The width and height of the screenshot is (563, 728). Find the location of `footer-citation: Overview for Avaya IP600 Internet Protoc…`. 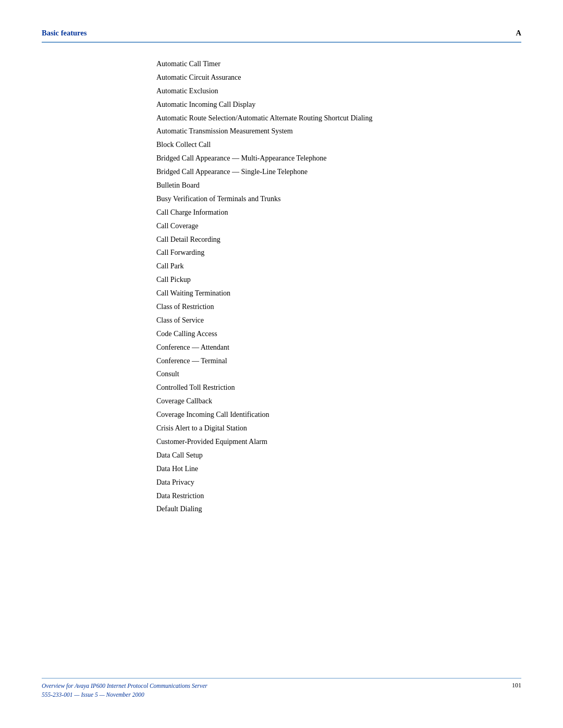

footer-citation: Overview for Avaya IP600 Internet Protoc… is located at coordinates (125, 691).